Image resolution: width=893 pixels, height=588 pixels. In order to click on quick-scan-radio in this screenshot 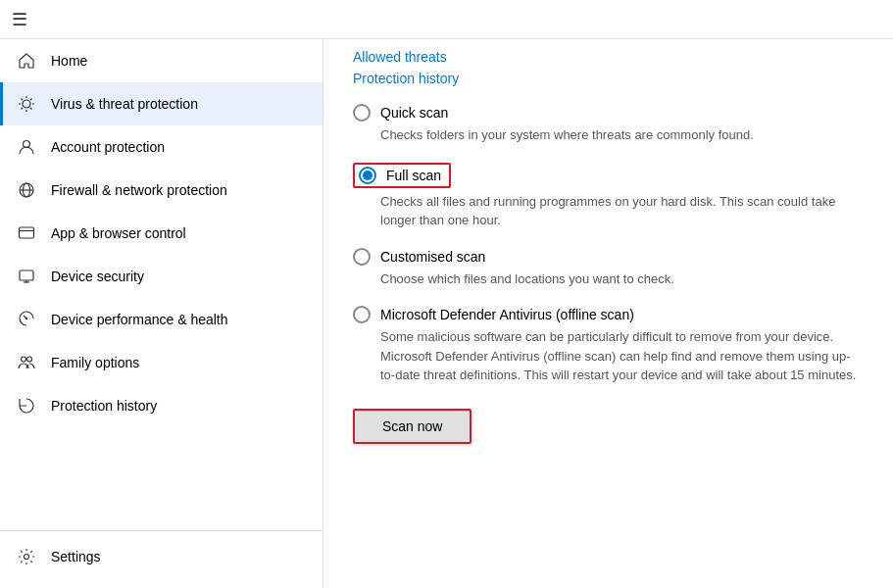, I will do `click(362, 113)`.